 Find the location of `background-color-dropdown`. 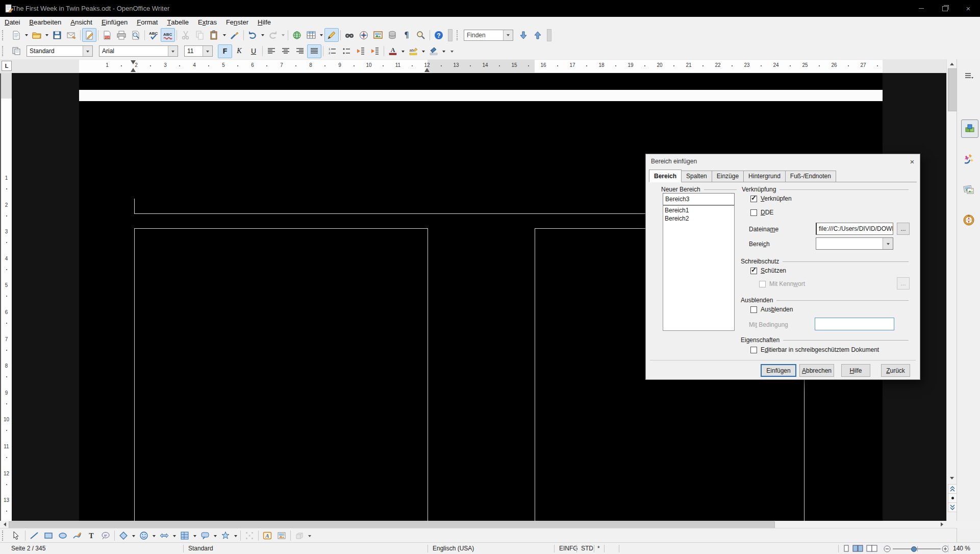

background-color-dropdown is located at coordinates (444, 51).